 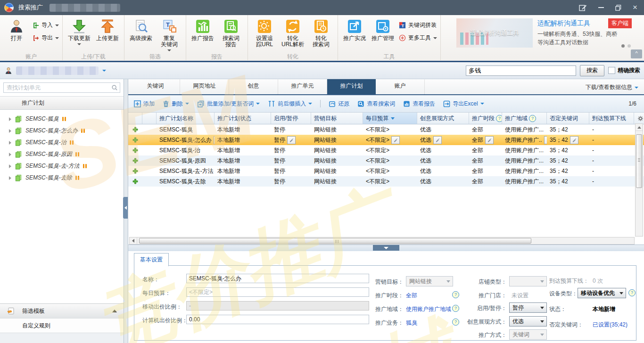 I want to click on collapse-up-icon, so click(x=115, y=311).